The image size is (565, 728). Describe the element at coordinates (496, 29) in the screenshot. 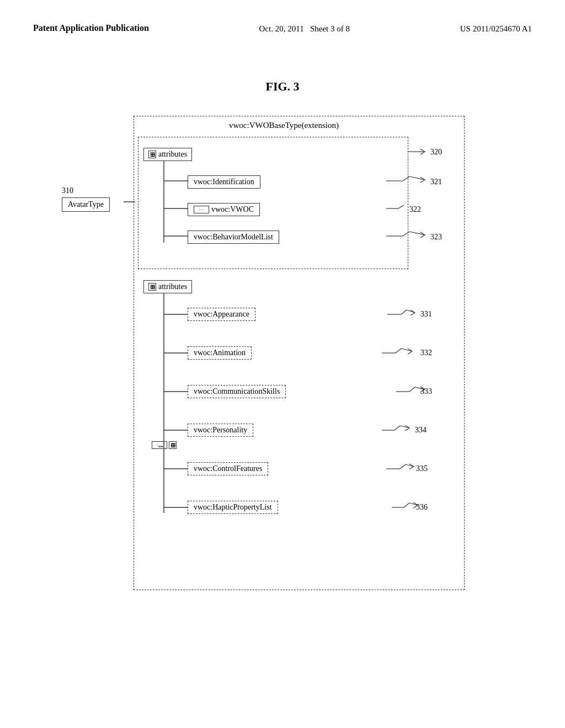

I see `patent-number: US 2011/0254670 A1` at that location.